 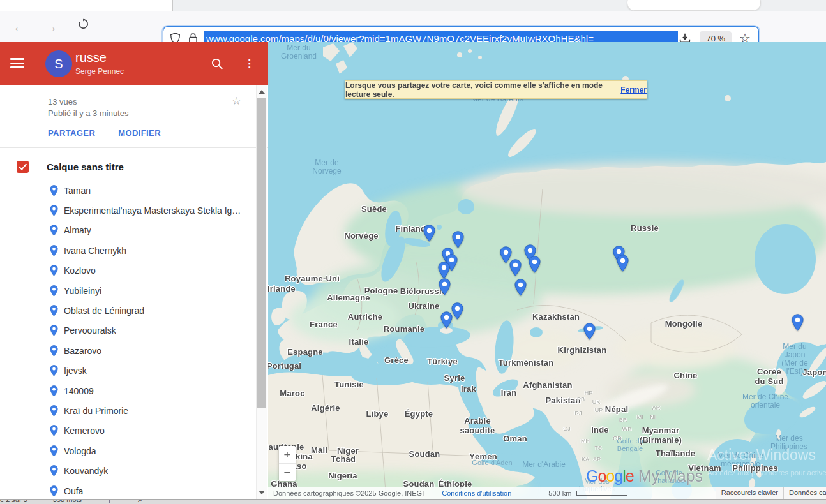 What do you see at coordinates (80, 451) in the screenshot?
I see `place-label: Vologda` at bounding box center [80, 451].